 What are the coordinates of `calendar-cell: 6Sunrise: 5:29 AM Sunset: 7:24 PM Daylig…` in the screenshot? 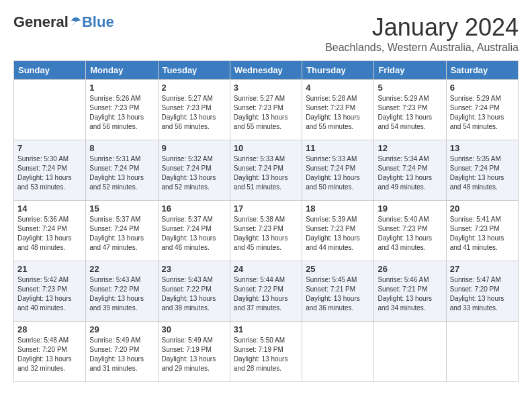 It's located at (482, 110).